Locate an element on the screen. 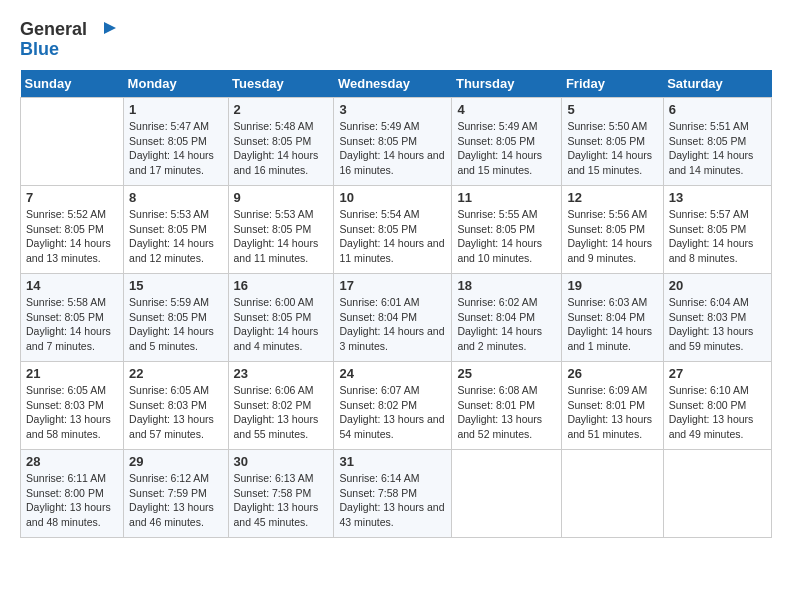 The image size is (792, 612). day-info: Sunrise: 5:50 AMSunset: 8:05 PMDaylight:… is located at coordinates (612, 148).